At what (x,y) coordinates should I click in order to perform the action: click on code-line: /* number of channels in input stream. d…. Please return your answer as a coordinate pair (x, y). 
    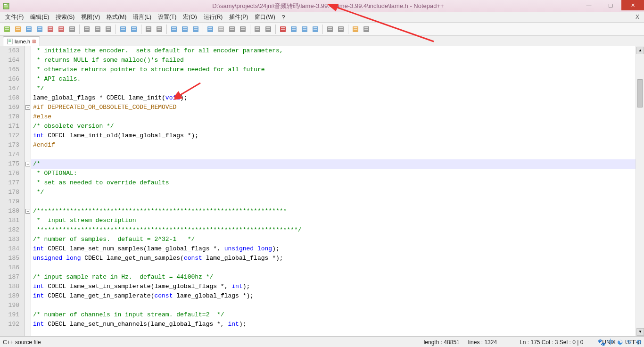
    Looking at the image, I should click on (333, 315).